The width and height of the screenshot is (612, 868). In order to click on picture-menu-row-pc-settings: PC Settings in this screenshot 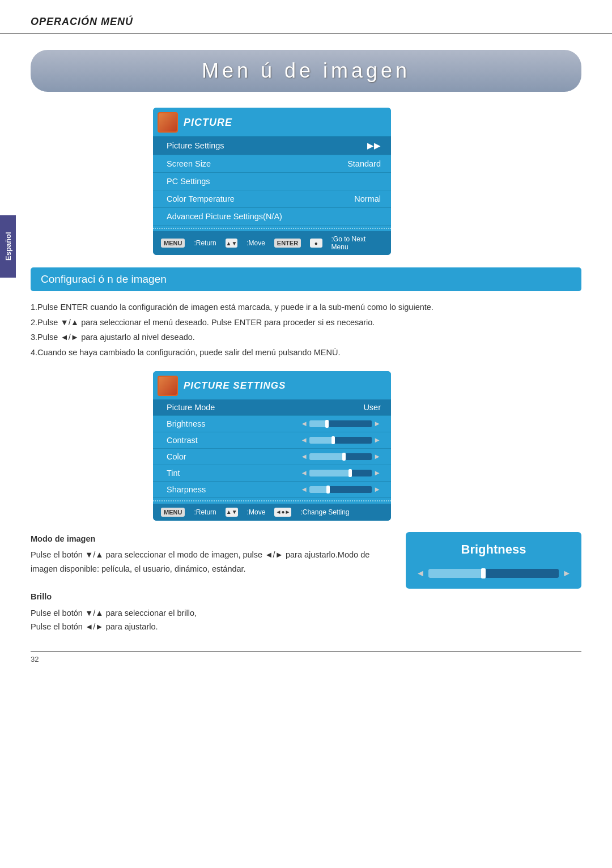, I will do `click(272, 181)`.